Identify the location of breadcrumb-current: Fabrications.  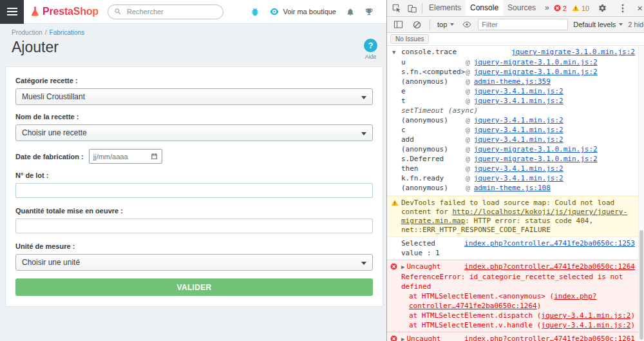
(67, 32).